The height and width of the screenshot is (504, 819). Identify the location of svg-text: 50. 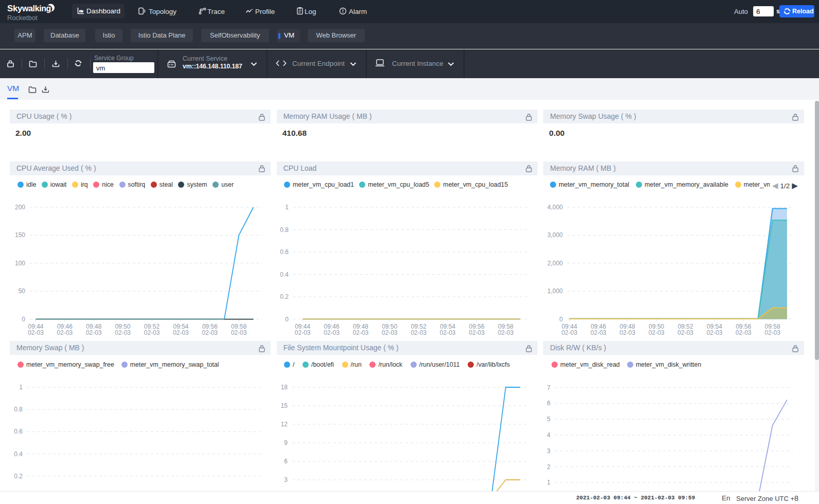
(22, 291).